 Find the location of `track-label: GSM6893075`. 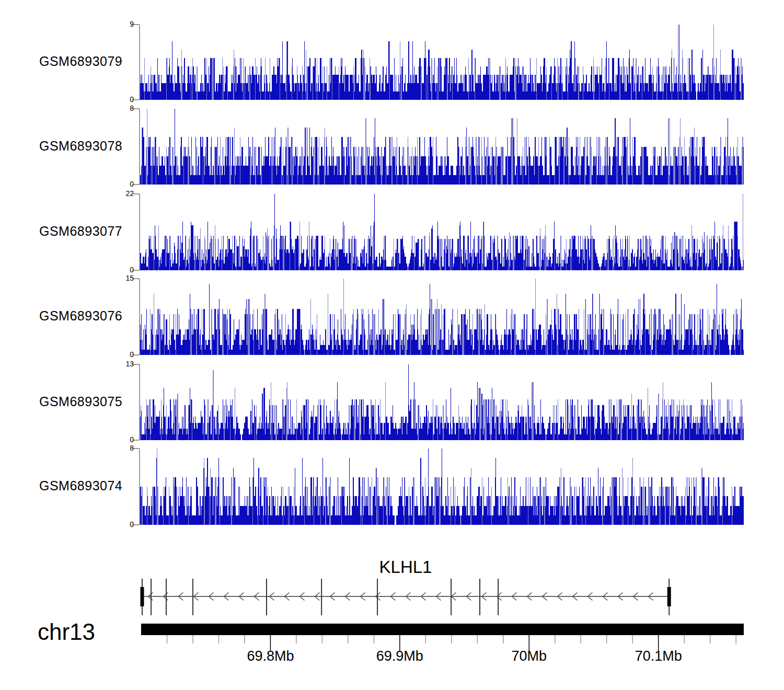

track-label: GSM6893075 is located at coordinates (97, 401).